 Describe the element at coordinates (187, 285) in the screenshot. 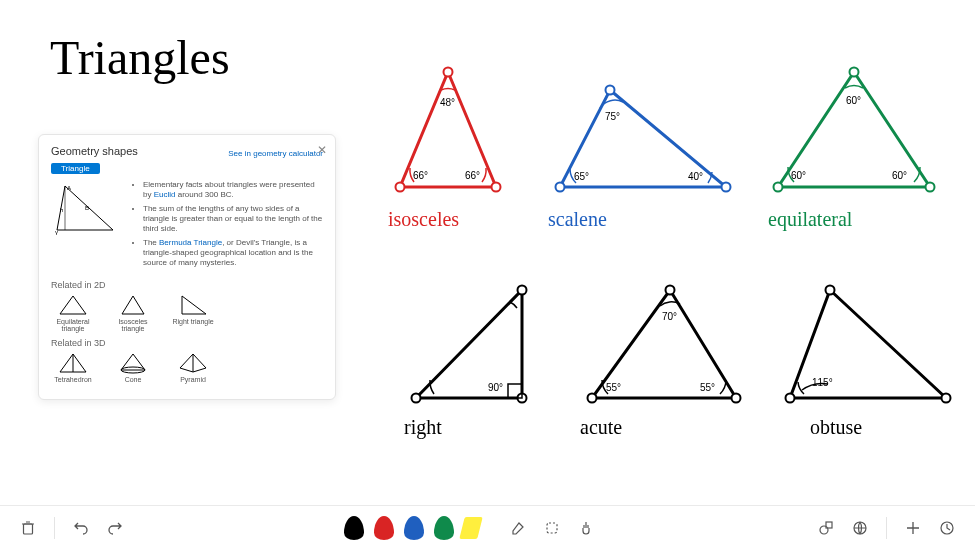

I see `related-2d-label: Related in 2D` at that location.